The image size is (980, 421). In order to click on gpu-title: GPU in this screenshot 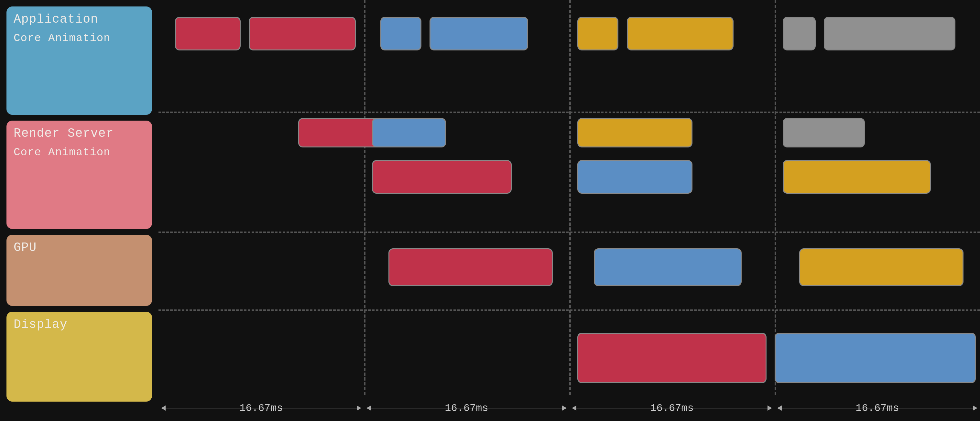, I will do `click(79, 248)`.